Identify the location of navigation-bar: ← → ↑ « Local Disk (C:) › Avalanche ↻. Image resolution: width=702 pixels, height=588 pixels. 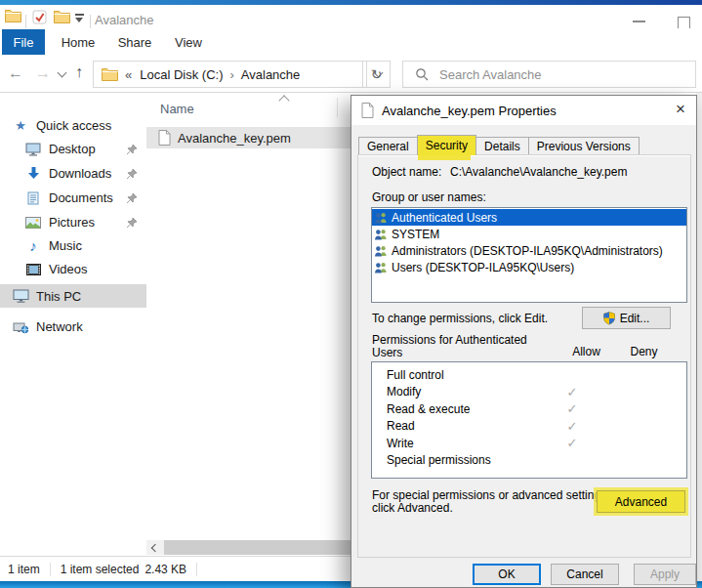
(351, 74).